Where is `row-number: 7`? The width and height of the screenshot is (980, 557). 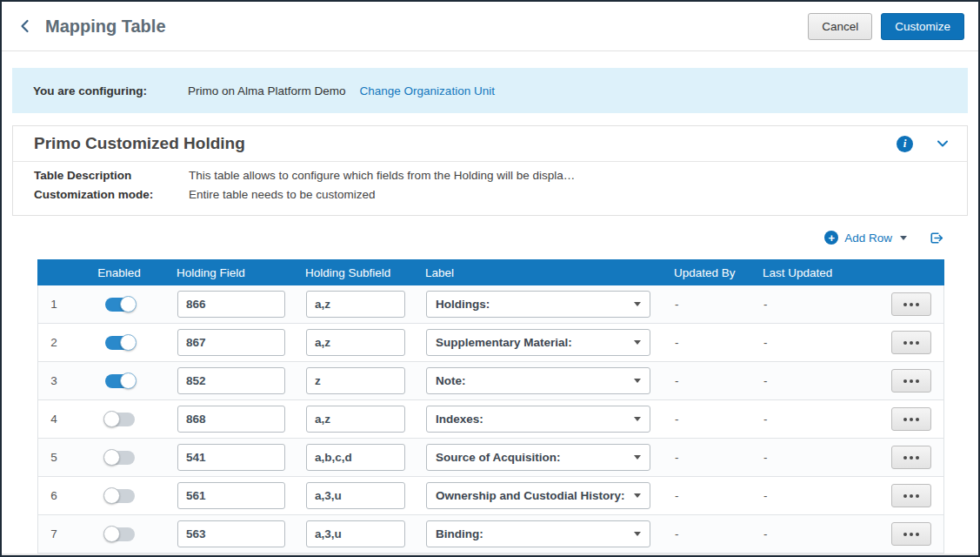
row-number: 7 is located at coordinates (54, 534).